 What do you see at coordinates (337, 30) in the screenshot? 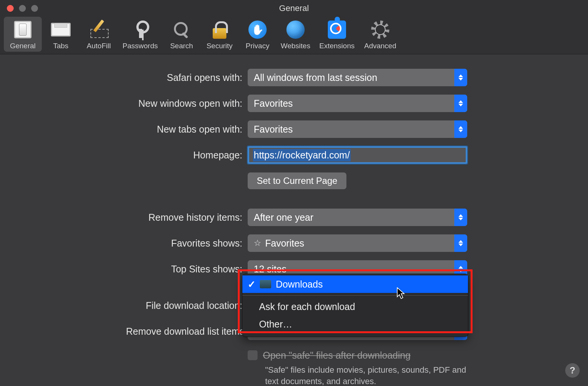
I see `puzzle-icon` at bounding box center [337, 30].